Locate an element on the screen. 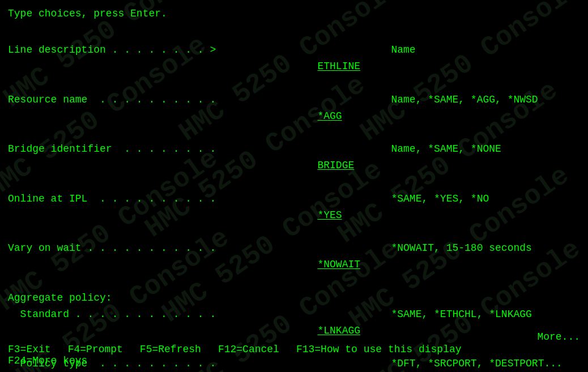 The width and height of the screenshot is (588, 372). line-description-label: Line description . . . . . . . . > is located at coordinates (138, 50).